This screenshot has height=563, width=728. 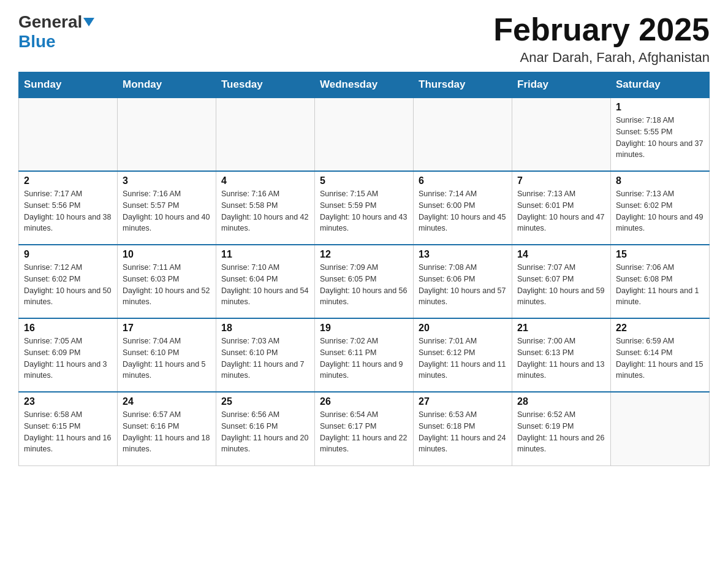 I want to click on day-info: Sunrise: 7:03 AM Sunset: 6:10 PM Dayligh…, so click(x=265, y=358).